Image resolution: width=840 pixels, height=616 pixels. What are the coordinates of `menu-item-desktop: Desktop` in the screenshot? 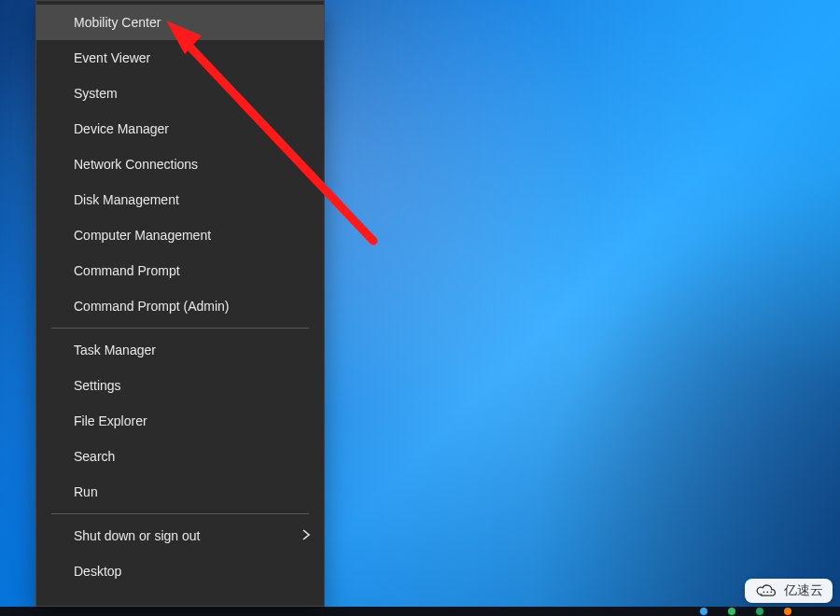 It's located at (180, 571).